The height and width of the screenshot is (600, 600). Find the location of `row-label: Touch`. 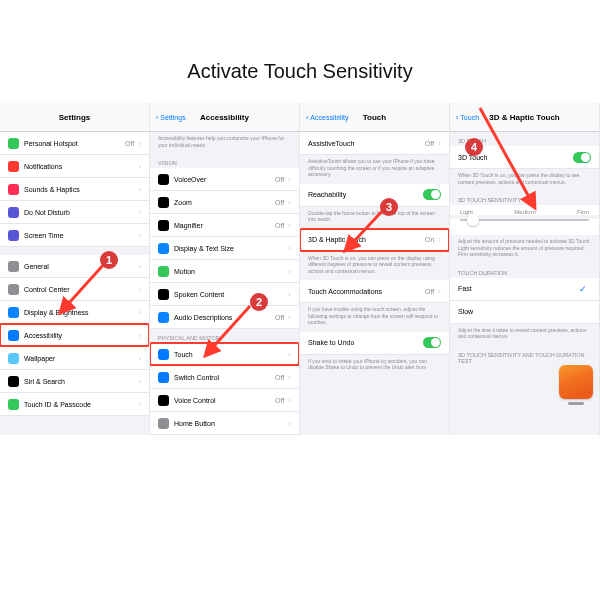

row-label: Touch is located at coordinates (231, 354).